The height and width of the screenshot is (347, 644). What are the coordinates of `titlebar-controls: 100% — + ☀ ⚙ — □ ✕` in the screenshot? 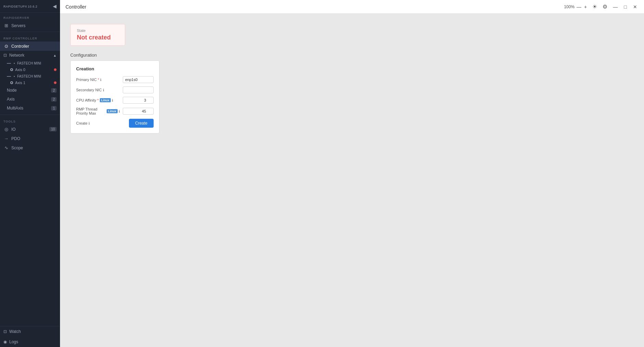 It's located at (601, 7).